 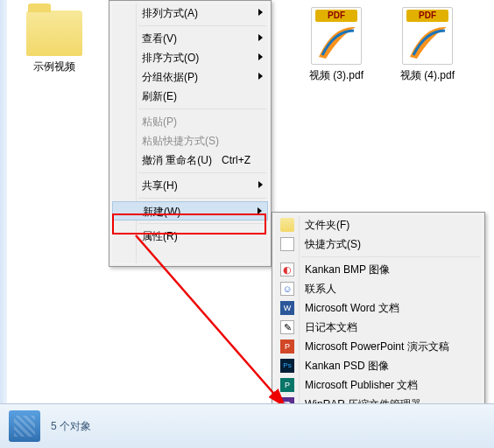 I want to click on shortcut-icon, so click(x=287, y=244).